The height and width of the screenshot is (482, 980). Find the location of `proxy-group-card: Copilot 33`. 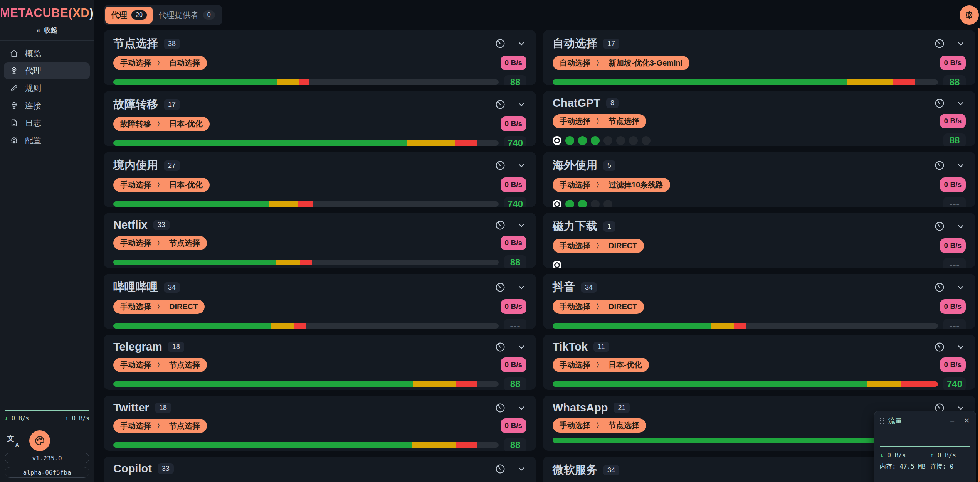

proxy-group-card: Copilot 33 is located at coordinates (320, 469).